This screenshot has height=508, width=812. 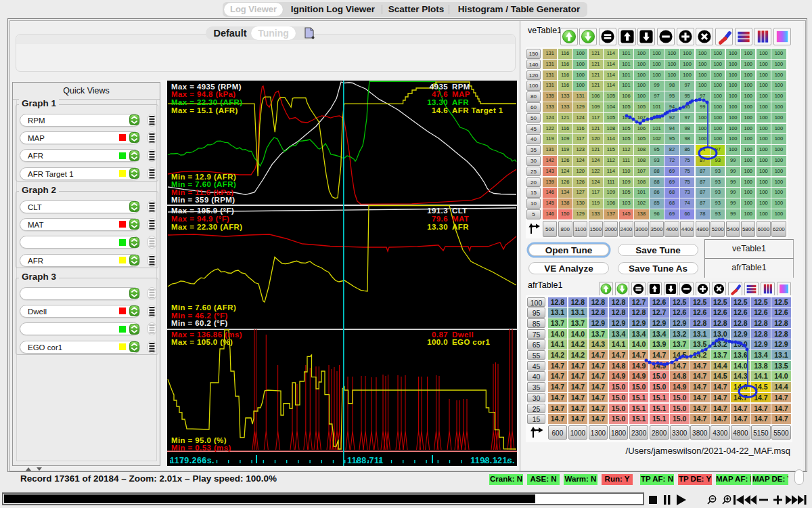 I want to click on svg-text: Min = 11.6 (kPa), so click(x=202, y=192).